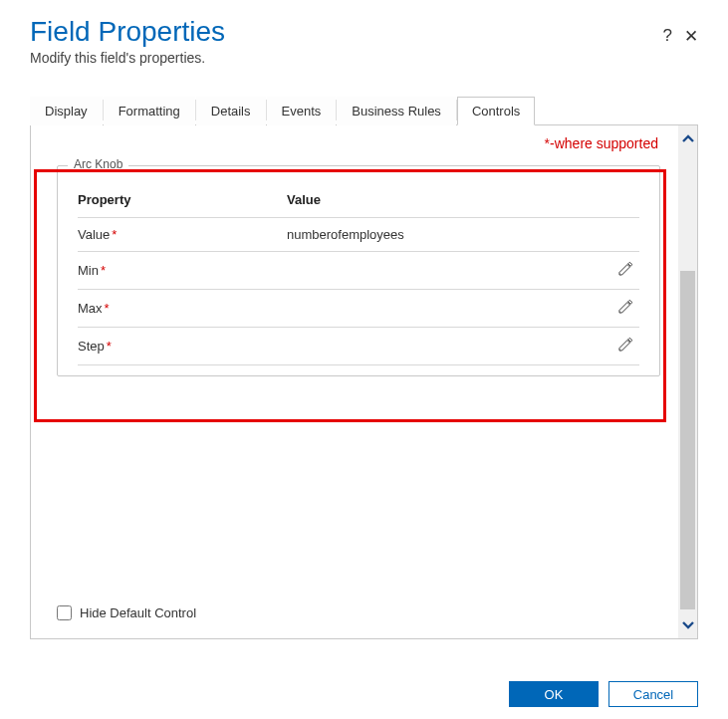 The image size is (728, 719). I want to click on prop-label: Step, so click(92, 347).